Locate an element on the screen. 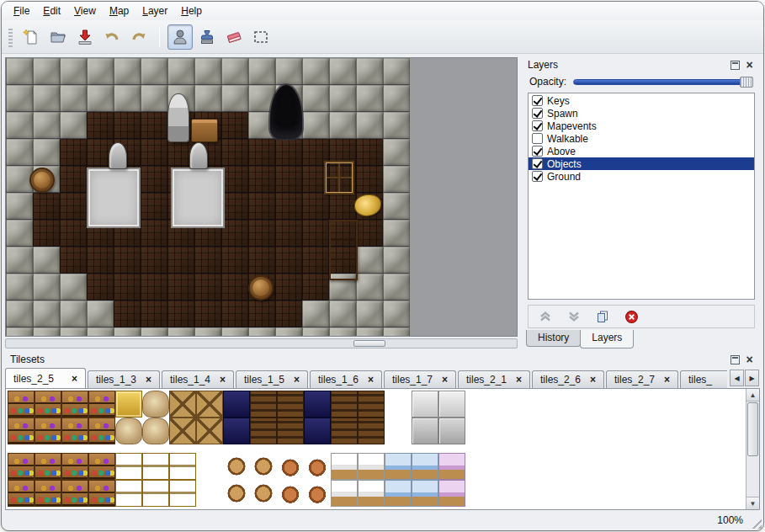  tileset-tab-tiles_: tiles_× is located at coordinates (704, 379).